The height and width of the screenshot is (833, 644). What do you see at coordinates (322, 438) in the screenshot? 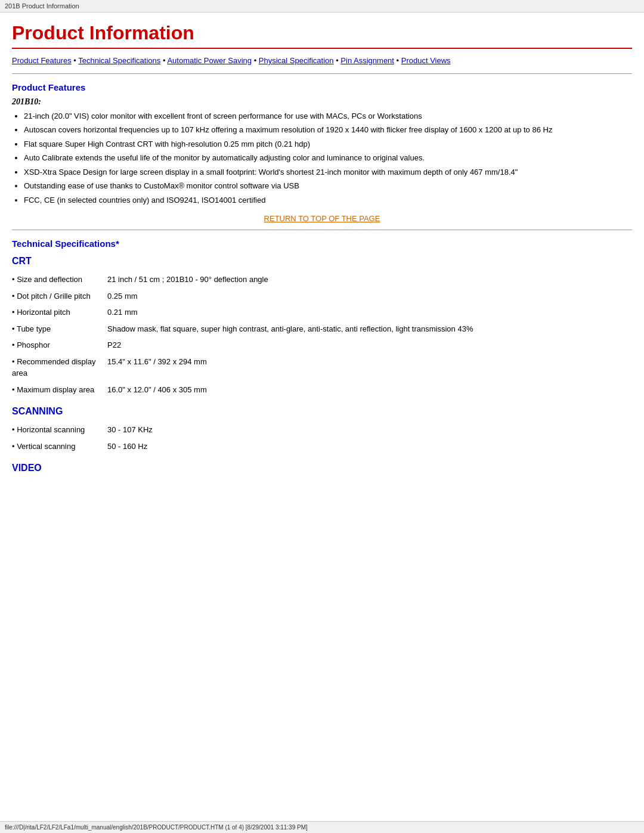
I see `scanning-table: • Horizontal scanning 30 - 107 KHz • Ver…` at bounding box center [322, 438].